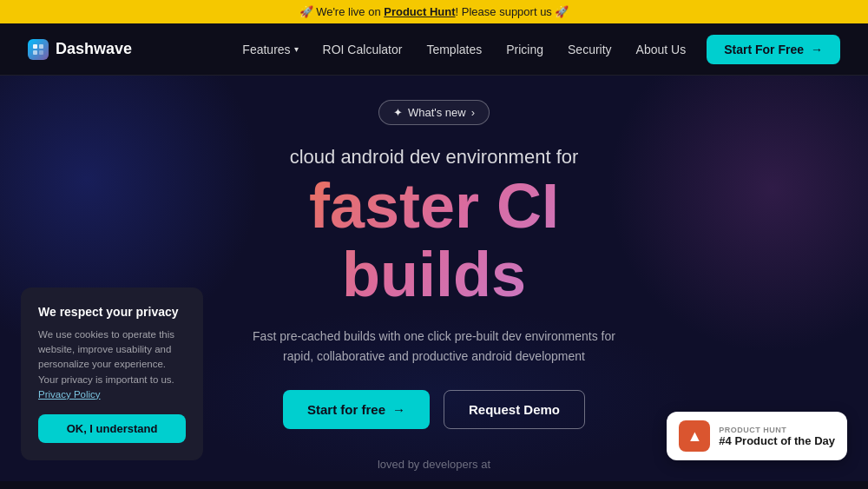 The width and height of the screenshot is (868, 489). Describe the element at coordinates (434, 113) in the screenshot. I see `whats-new-badge: ✦ What's new ›` at that location.